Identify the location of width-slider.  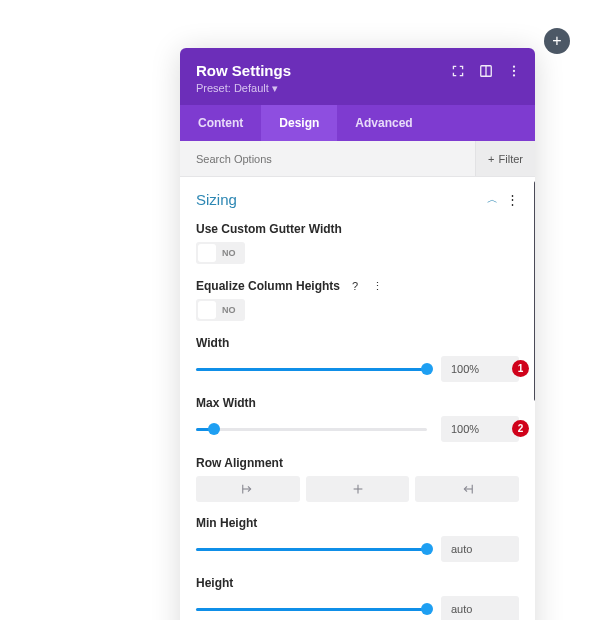
(312, 370).